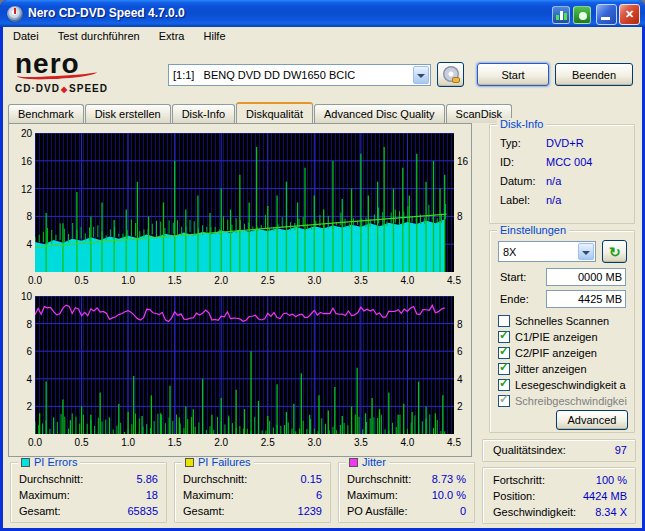  I want to click on tab-diskqualitaet: Diskqualität, so click(274, 112).